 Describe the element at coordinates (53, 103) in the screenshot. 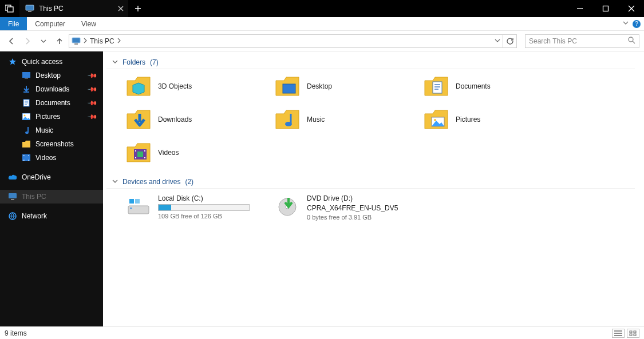

I see `sidebar-label: Documents` at that location.